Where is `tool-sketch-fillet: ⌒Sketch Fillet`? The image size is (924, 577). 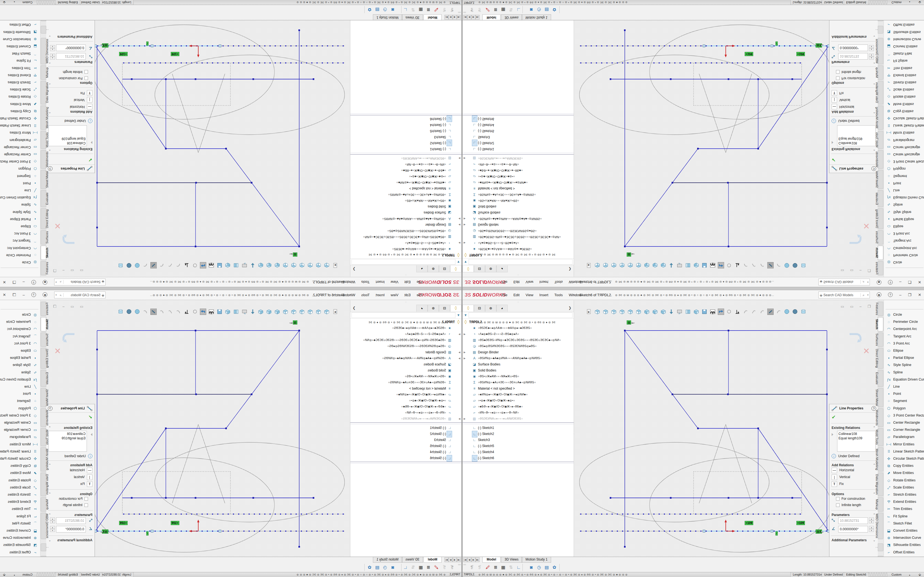 tool-sketch-fillet: ⌒Sketch Fillet is located at coordinates (904, 53).